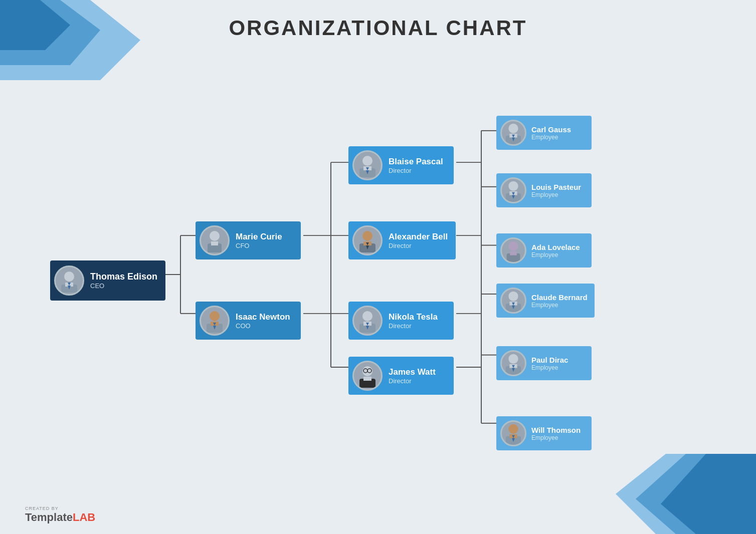 The width and height of the screenshot is (756, 534). I want to click on employee-thomson-avatar, so click(513, 433).